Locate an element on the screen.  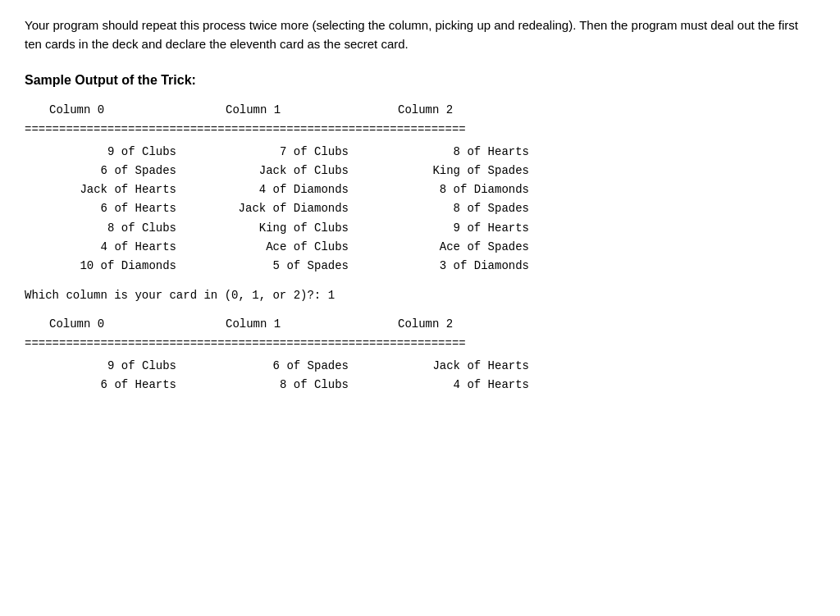
cell-col1: 5 of Spades is located at coordinates (271, 266).